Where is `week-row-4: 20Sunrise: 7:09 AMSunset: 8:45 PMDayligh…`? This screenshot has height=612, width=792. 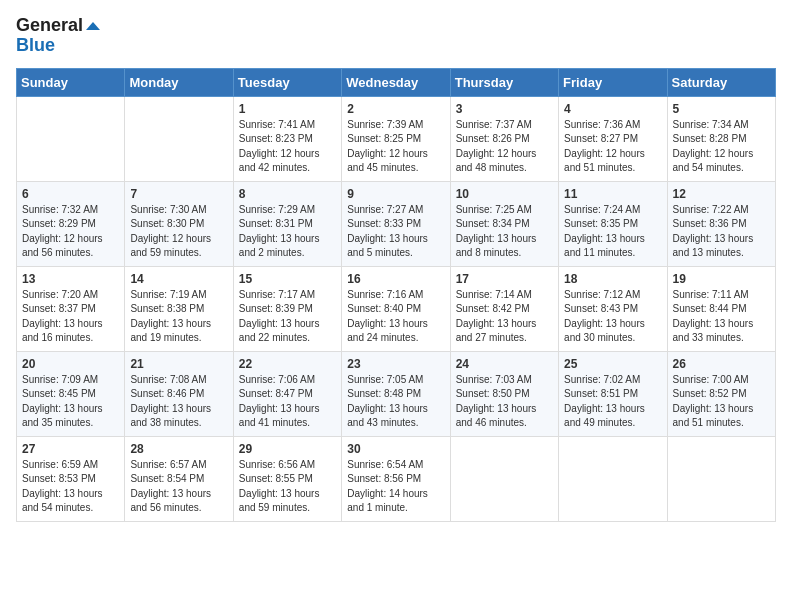 week-row-4: 20Sunrise: 7:09 AMSunset: 8:45 PMDayligh… is located at coordinates (396, 394).